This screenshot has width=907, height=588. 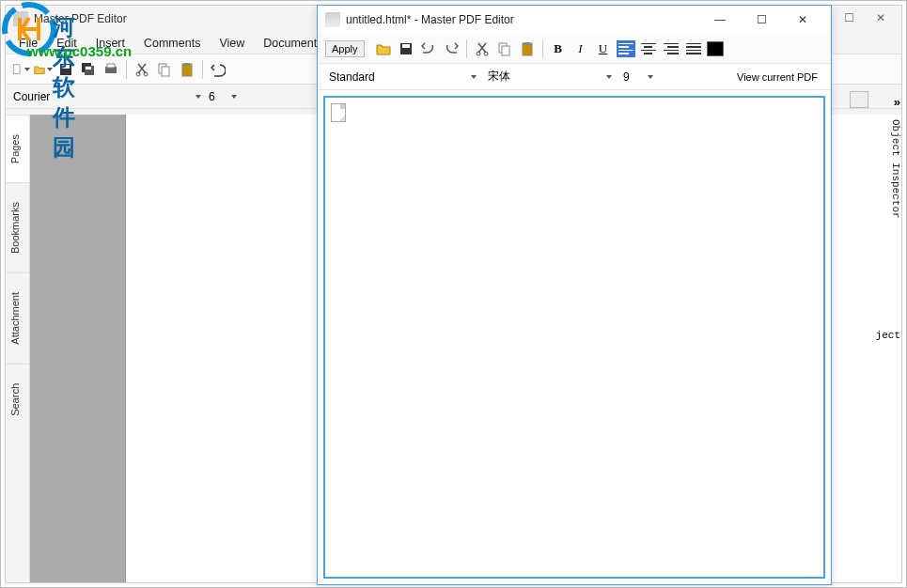 What do you see at coordinates (499, 77) in the screenshot?
I see `font-family-value: 宋体` at bounding box center [499, 77].